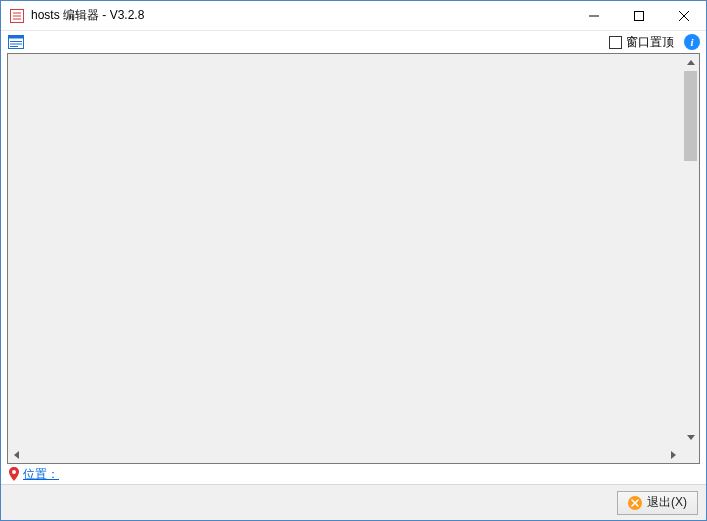 Image resolution: width=707 pixels, height=521 pixels. What do you see at coordinates (354, 16) in the screenshot?
I see `titlebar: hosts 编辑器 - V3.2.8` at bounding box center [354, 16].